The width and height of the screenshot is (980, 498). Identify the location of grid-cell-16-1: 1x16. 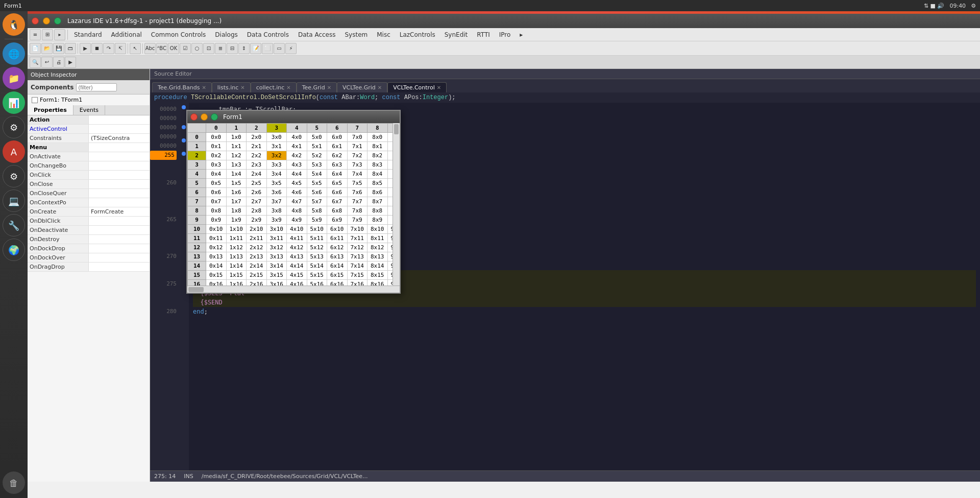
(236, 283).